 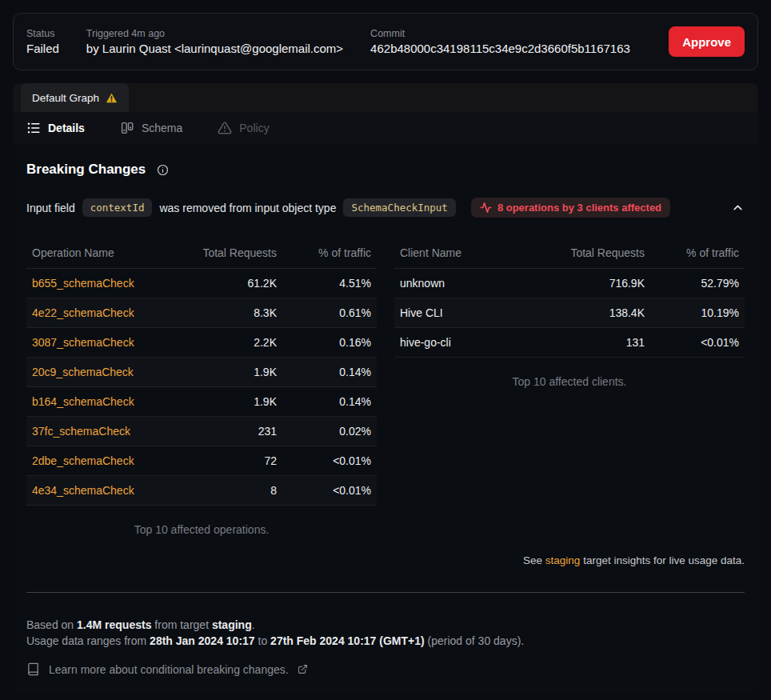 What do you see at coordinates (707, 42) in the screenshot?
I see `approve-button: Approve` at bounding box center [707, 42].